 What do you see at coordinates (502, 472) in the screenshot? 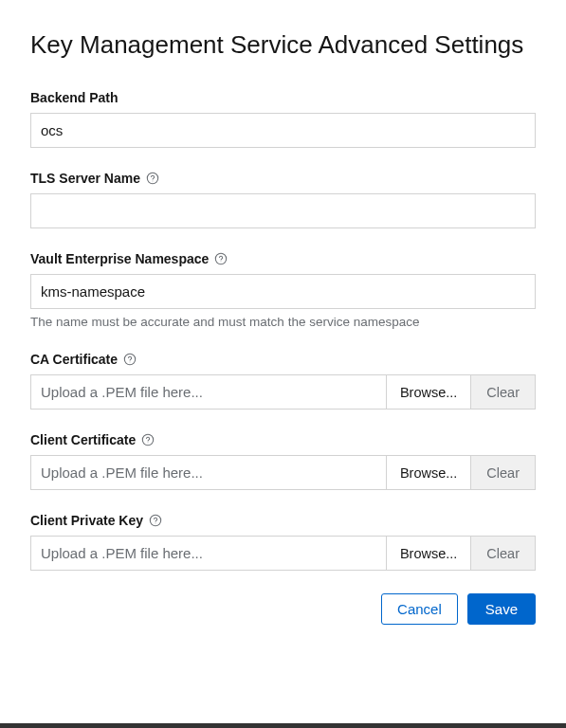
I see `client-certificate-clear-button: Clear` at bounding box center [502, 472].